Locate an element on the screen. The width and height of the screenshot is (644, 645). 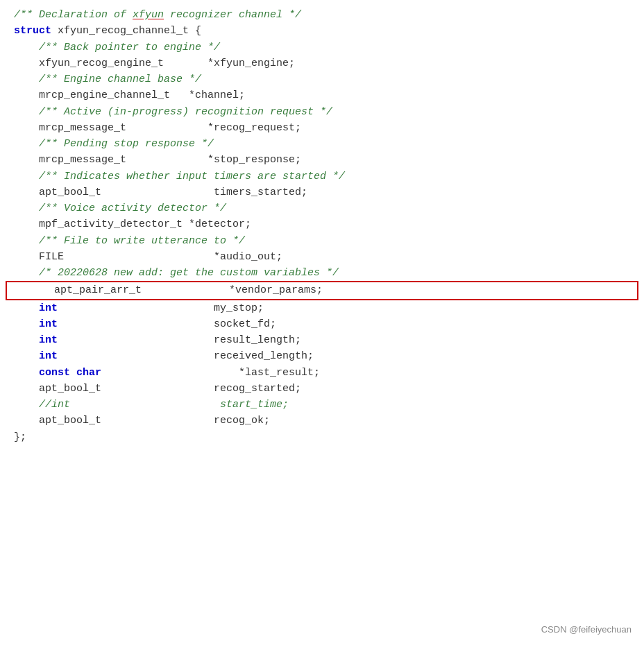
code-line: /** Indicates whether input timers are s… is located at coordinates (322, 176).